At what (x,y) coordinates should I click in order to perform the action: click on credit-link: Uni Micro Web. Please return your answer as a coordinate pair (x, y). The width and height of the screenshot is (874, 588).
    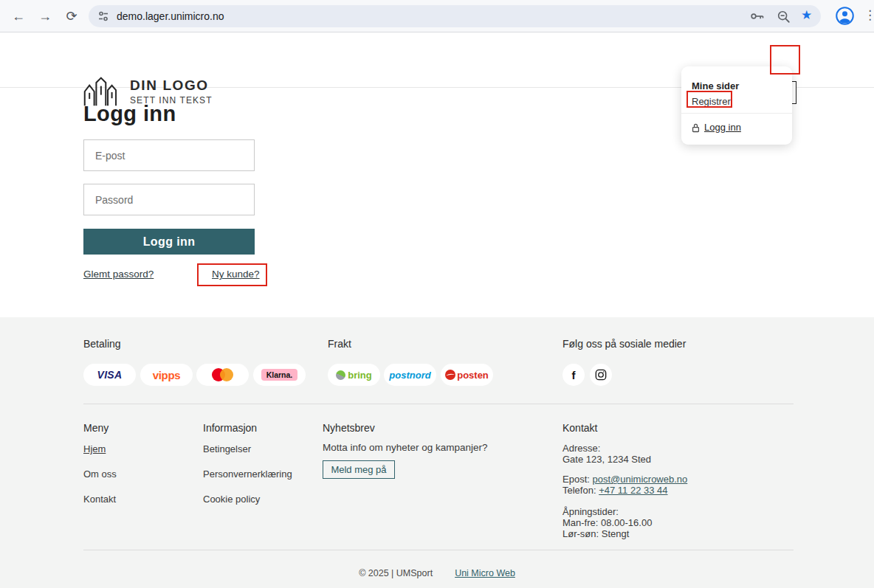
    Looking at the image, I should click on (485, 573).